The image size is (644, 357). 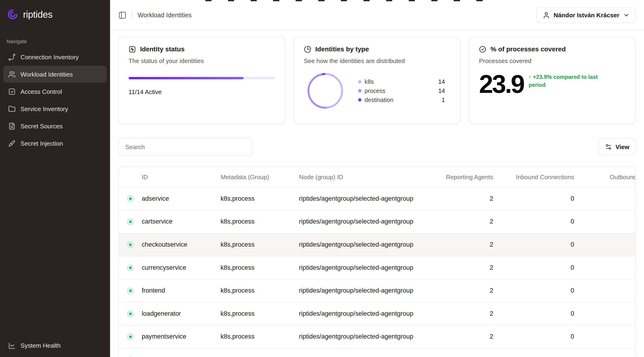 I want to click on cell-id: currencyservice, so click(x=181, y=267).